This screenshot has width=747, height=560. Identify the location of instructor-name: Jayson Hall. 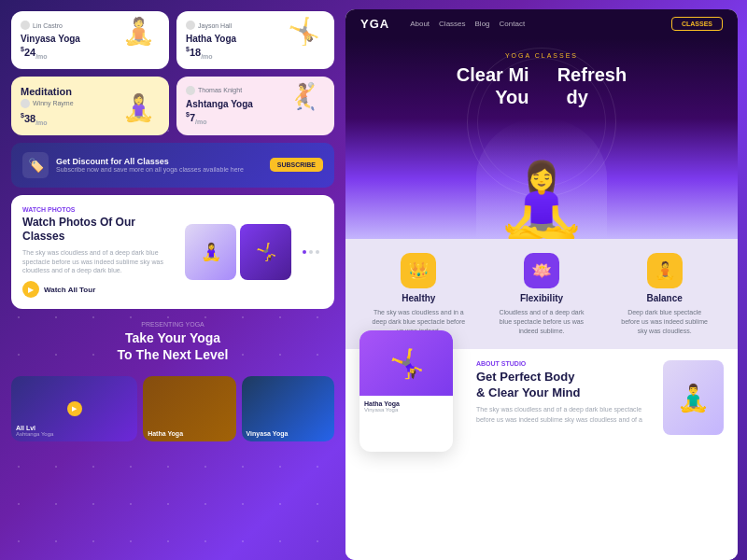
(215, 26).